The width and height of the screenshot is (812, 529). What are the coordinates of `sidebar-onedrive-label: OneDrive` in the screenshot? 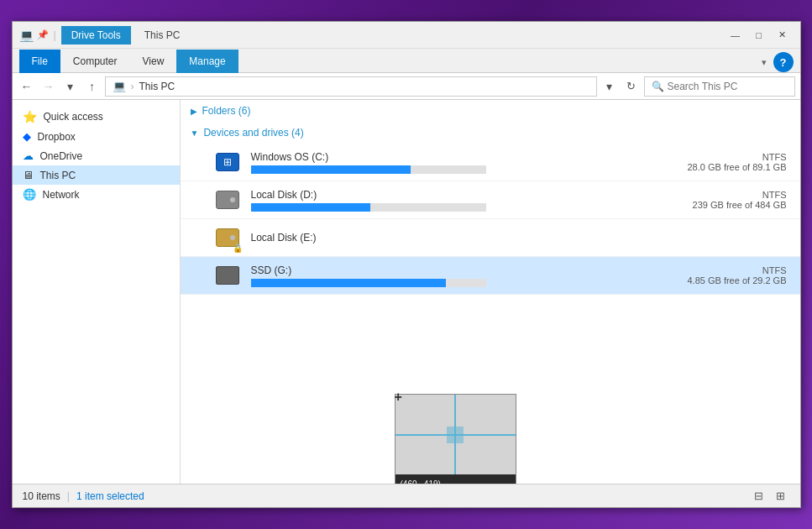 It's located at (62, 156).